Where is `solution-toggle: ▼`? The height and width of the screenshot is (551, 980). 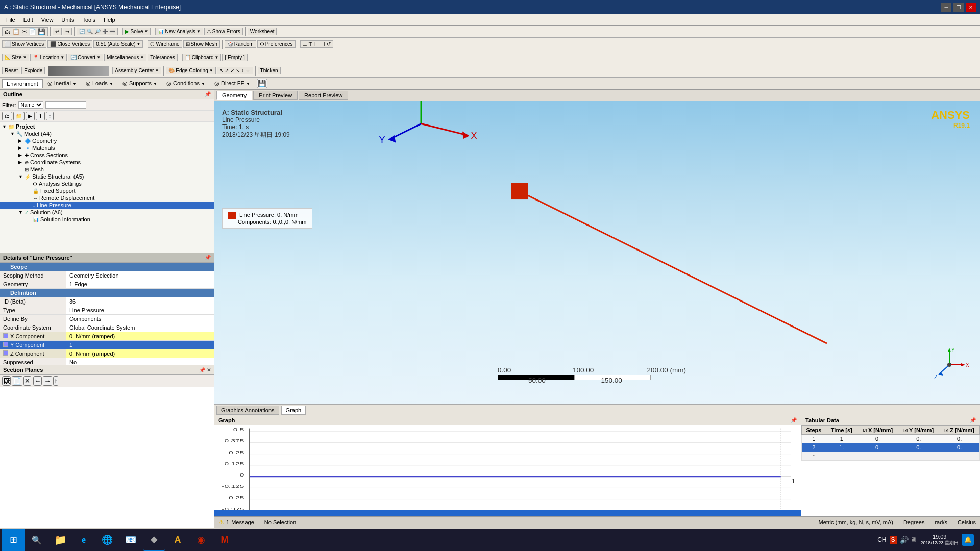 solution-toggle: ▼ is located at coordinates (21, 212).